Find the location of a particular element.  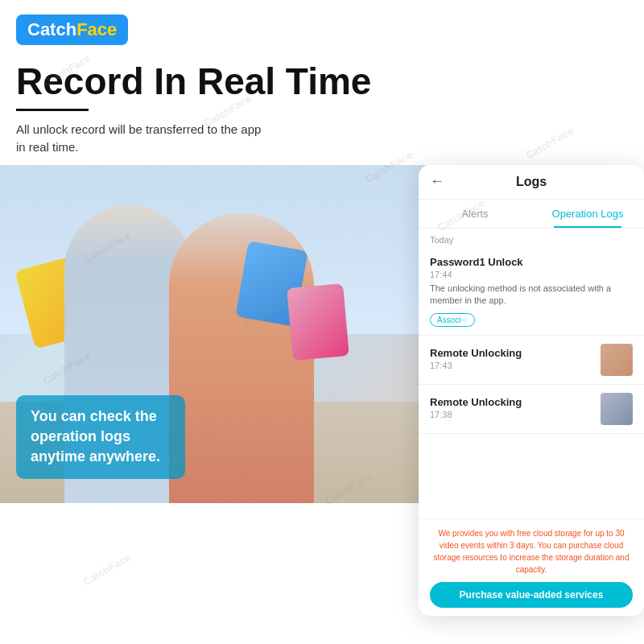

log-item-password-unlock: Password1 Unlock 17:44 The unlocking met… is located at coordinates (531, 292).